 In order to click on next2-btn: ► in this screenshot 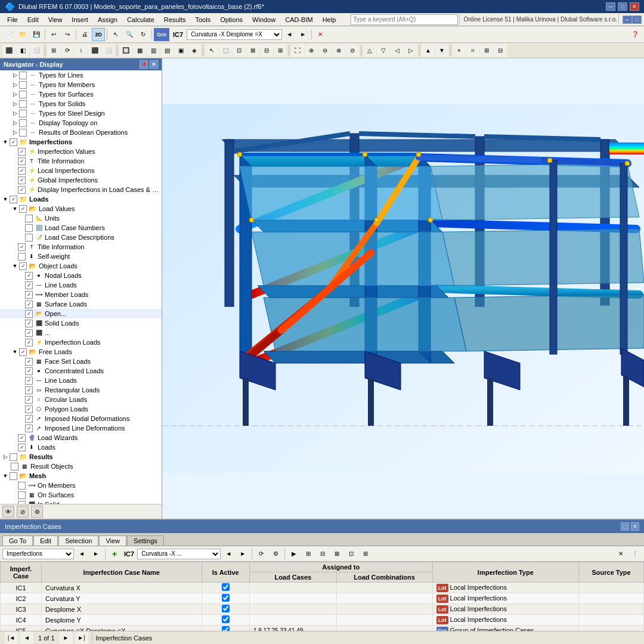, I will do `click(243, 554)`.